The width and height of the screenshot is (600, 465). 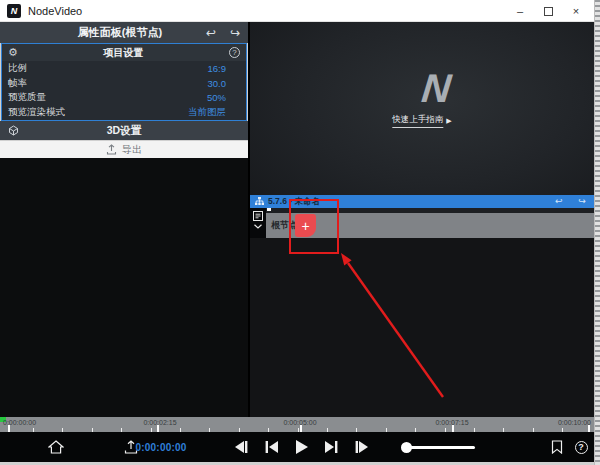 What do you see at coordinates (124, 98) in the screenshot?
I see `property-row: 预览质量 50%` at bounding box center [124, 98].